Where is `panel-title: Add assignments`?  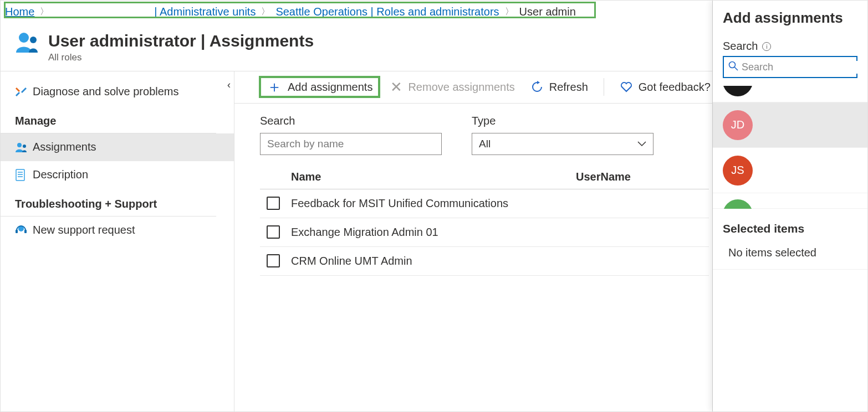 panel-title: Add assignments is located at coordinates (790, 24).